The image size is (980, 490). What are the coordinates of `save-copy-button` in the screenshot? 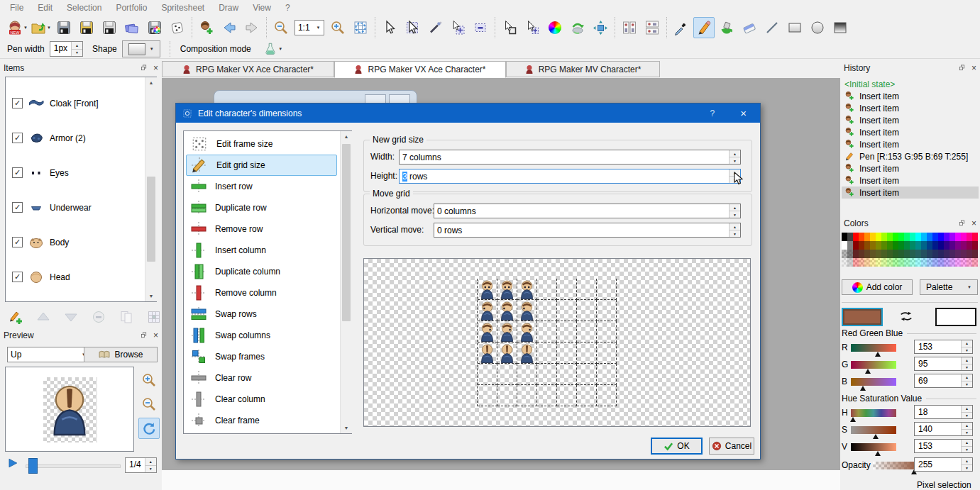 It's located at (109, 28).